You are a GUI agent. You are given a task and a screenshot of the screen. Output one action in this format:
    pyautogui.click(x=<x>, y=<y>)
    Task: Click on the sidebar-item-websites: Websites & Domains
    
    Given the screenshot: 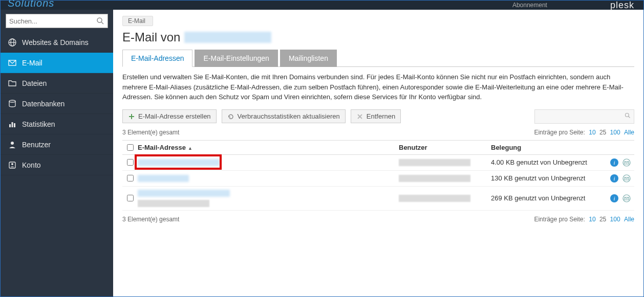 What is the action you would take?
    pyautogui.click(x=57, y=42)
    